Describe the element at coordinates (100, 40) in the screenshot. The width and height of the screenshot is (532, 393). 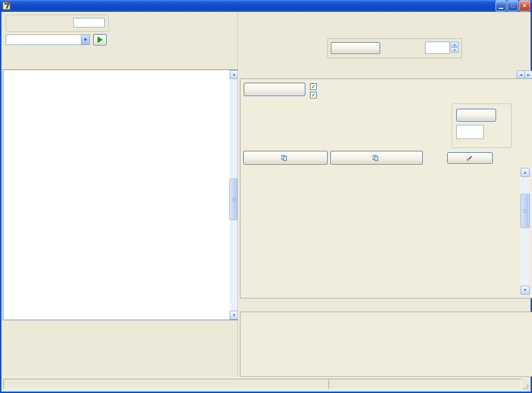
I see `run-preset-button` at that location.